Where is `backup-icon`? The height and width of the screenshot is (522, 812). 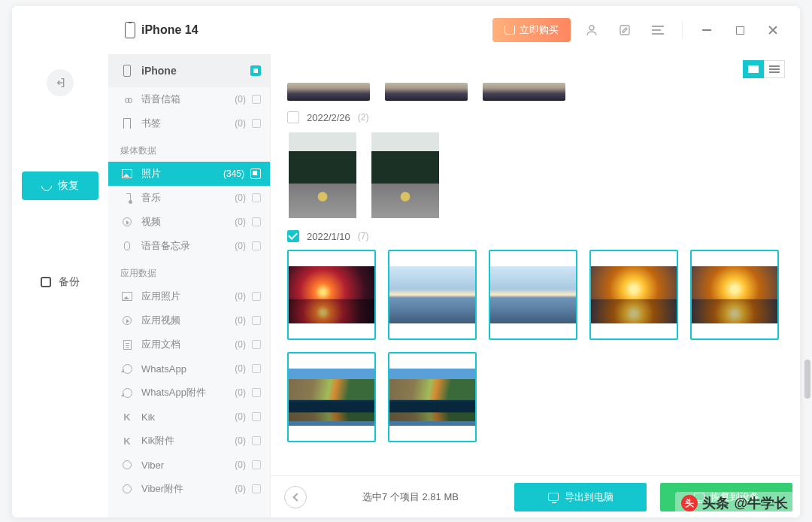 backup-icon is located at coordinates (46, 282).